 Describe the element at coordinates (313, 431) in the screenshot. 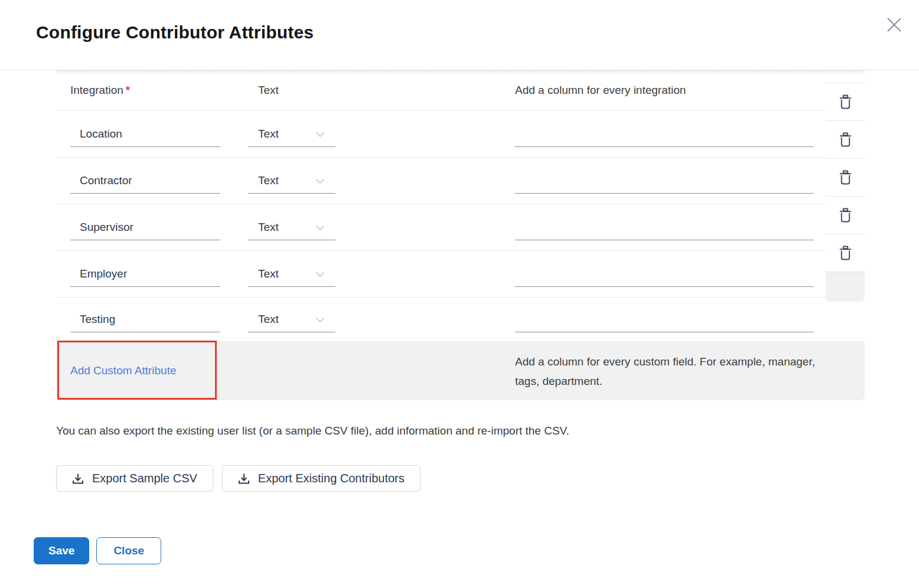

I see `export-note: You can also export the existing user li…` at that location.